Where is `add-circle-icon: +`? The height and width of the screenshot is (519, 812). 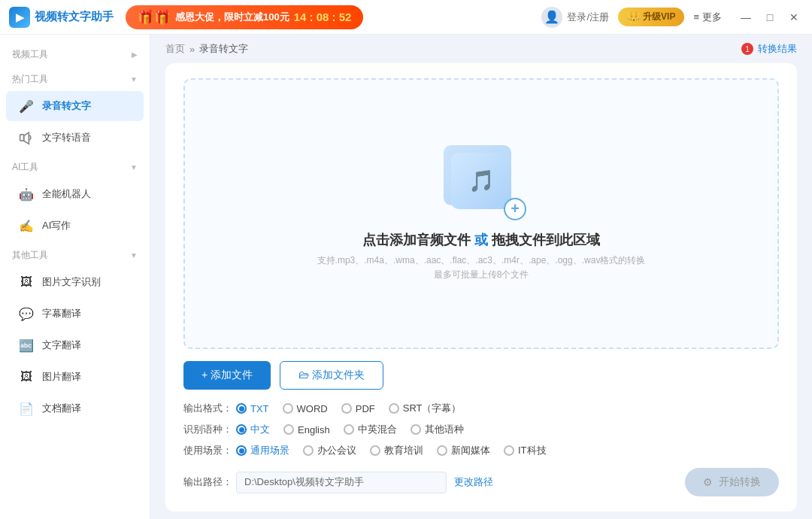 add-circle-icon: + is located at coordinates (515, 209).